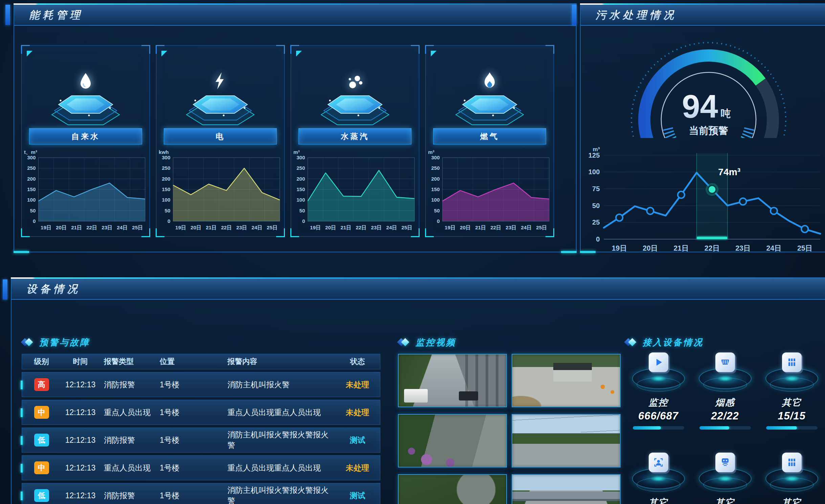 This screenshot has width=825, height=504. Describe the element at coordinates (128, 362) in the screenshot. I see `column-header: 报警类型` at that location.